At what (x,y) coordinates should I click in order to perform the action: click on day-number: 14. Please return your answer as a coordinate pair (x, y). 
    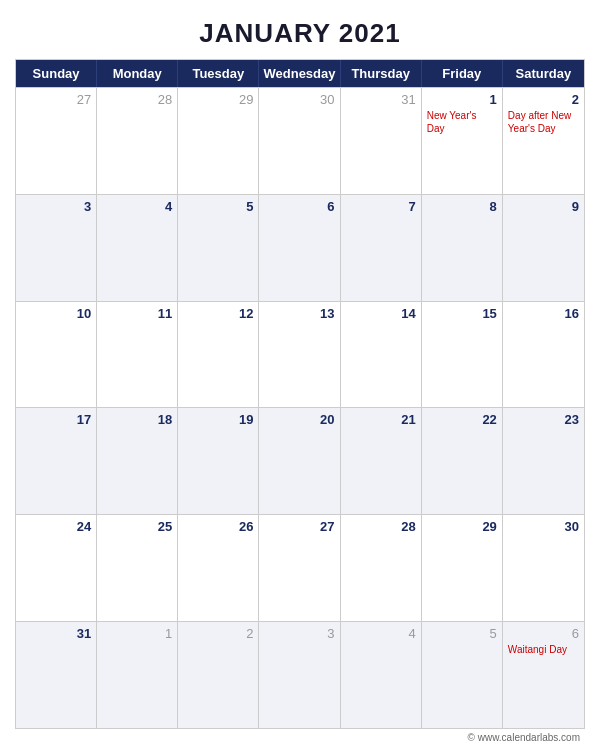
    Looking at the image, I should click on (381, 314).